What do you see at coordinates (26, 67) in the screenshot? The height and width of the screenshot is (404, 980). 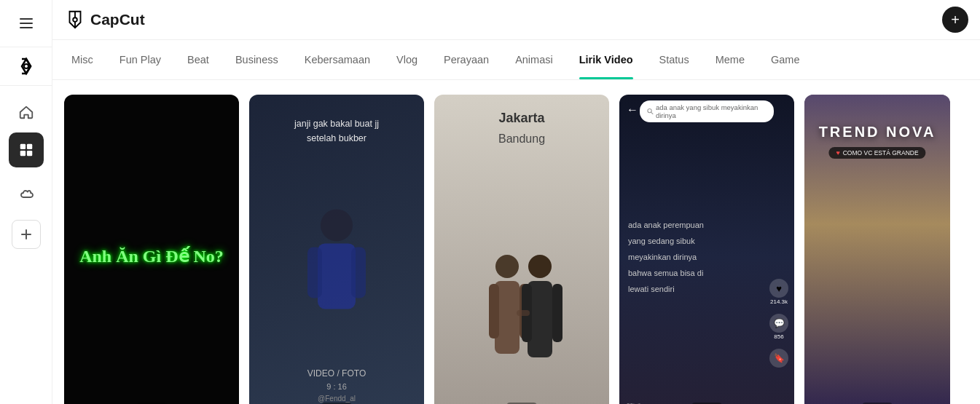 I see `logo-area` at bounding box center [26, 67].